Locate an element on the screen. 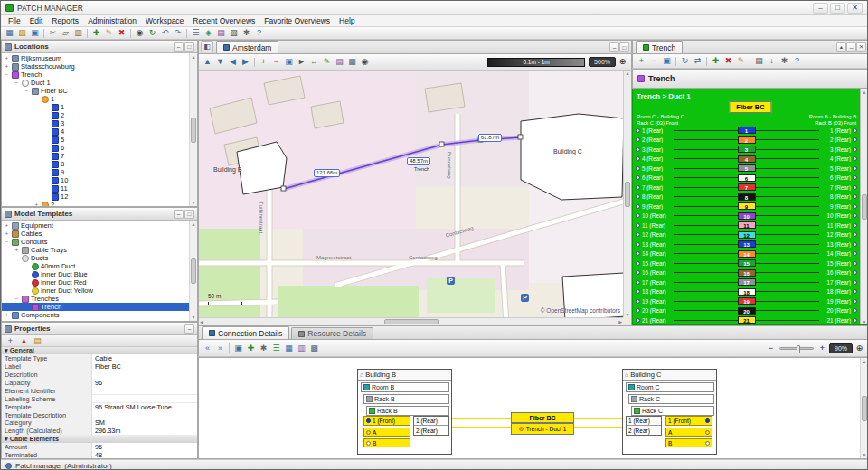  location-item-9-14: 9 is located at coordinates (96, 172).